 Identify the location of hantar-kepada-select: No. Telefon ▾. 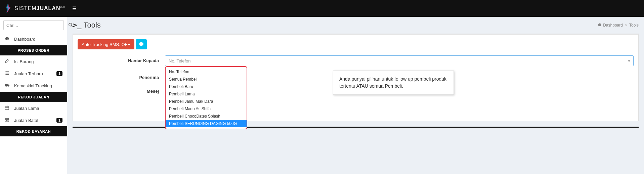
(399, 61).